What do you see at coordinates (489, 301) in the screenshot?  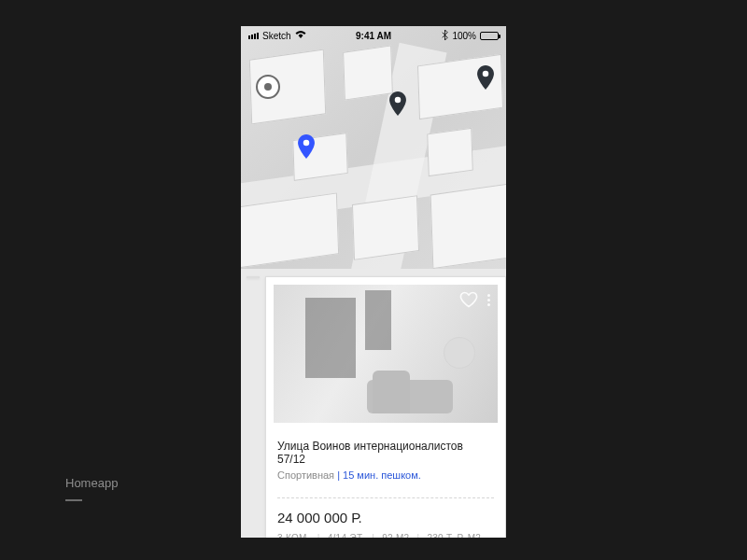 I see `more-button` at bounding box center [489, 301].